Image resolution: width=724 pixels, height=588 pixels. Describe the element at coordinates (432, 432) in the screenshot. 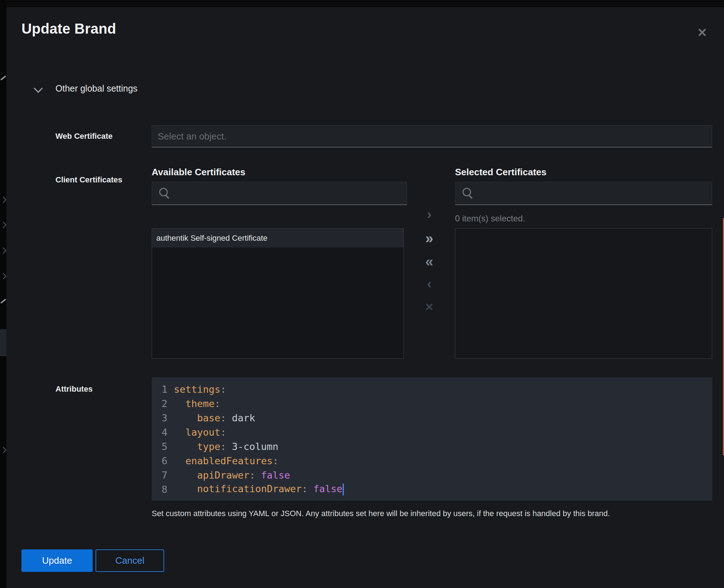

I see `code-line: 4 layout:` at that location.